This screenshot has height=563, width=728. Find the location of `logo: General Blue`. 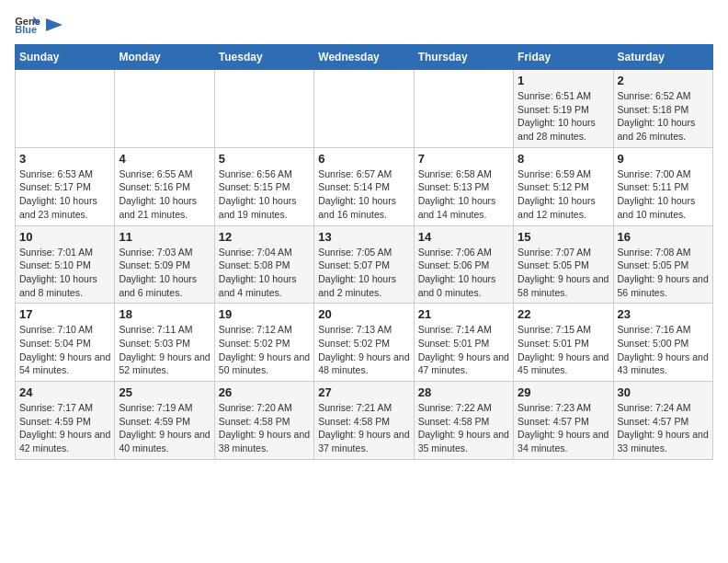

logo: General Blue is located at coordinates (39, 25).